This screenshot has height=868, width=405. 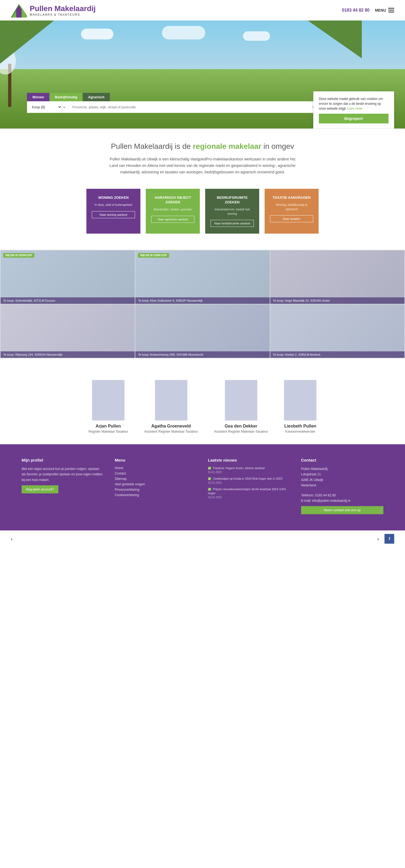 What do you see at coordinates (337, 301) in the screenshot?
I see `listing-address-2: Te koop: Hoge Maasdijk 32, 4281NG Andel` at bounding box center [337, 301].